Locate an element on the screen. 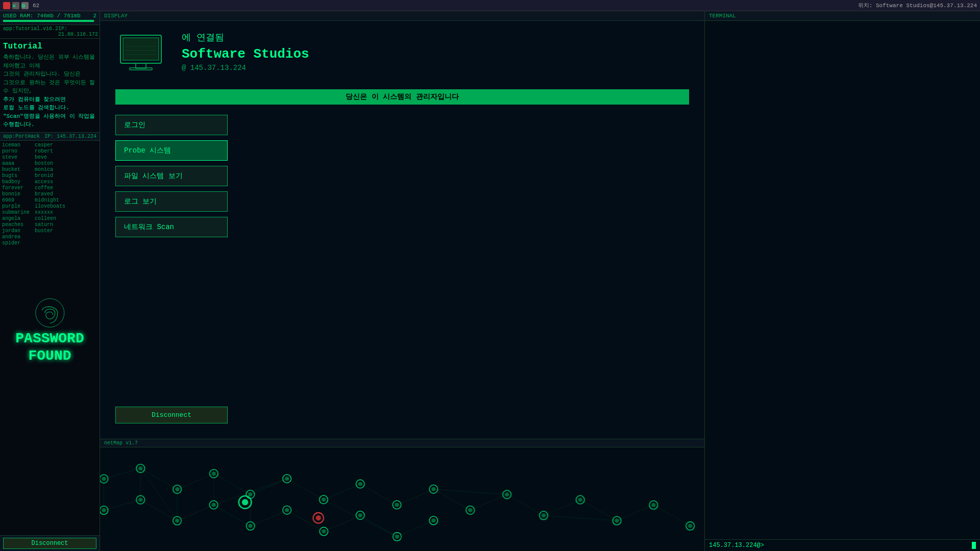  connected-to-label: 에 연결됨 is located at coordinates (435, 37).